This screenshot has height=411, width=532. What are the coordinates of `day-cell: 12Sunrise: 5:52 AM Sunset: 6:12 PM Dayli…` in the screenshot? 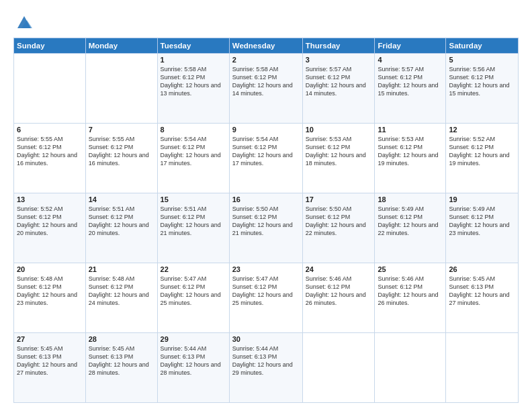 It's located at (482, 158).